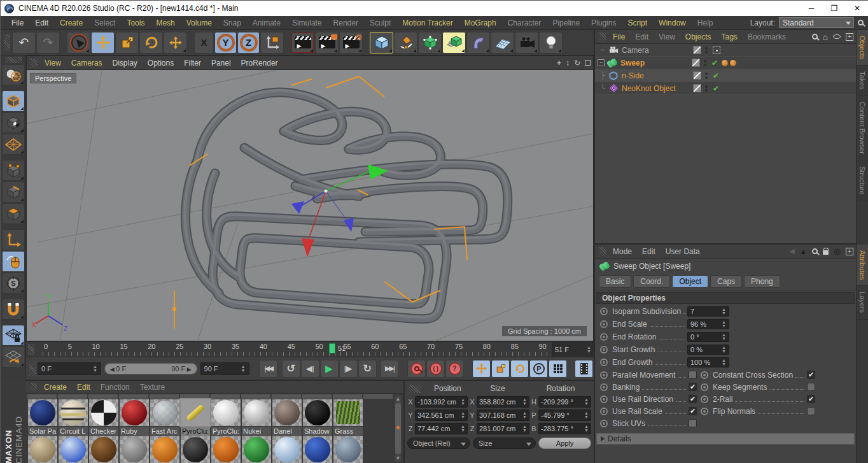 The image size is (868, 463). I want to click on render-view-button, so click(303, 43).